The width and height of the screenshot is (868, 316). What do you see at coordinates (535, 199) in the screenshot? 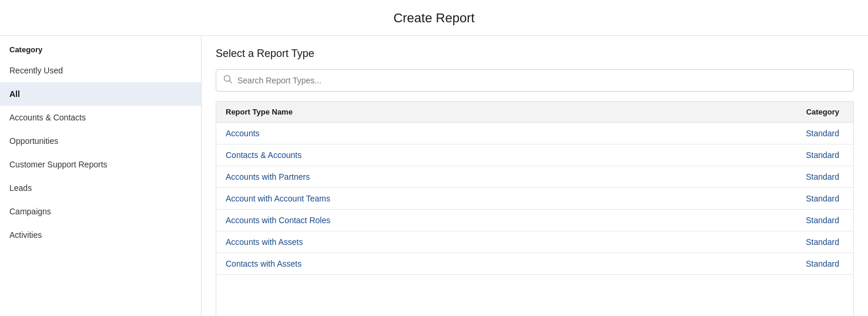
I see `table-row: Account with Account TeamsStandard` at bounding box center [535, 199].